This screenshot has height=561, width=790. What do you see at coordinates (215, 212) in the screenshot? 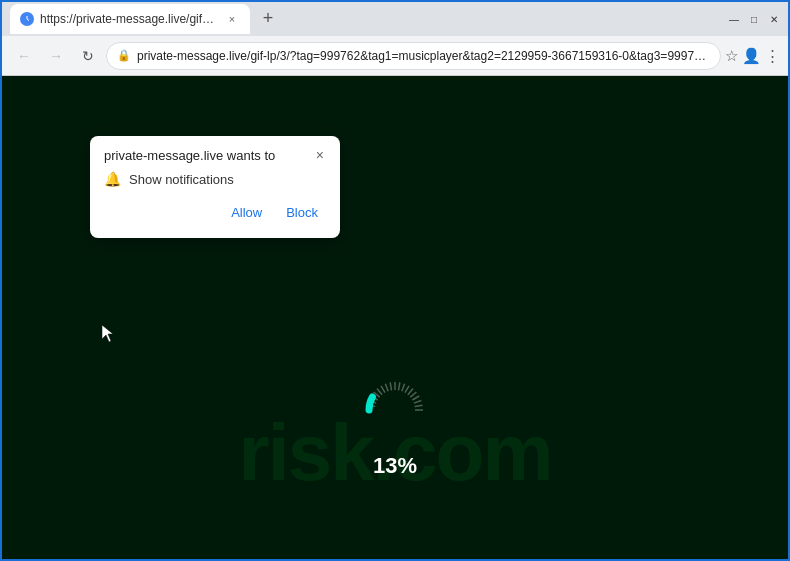
I see `popup-buttons: Allow Block` at bounding box center [215, 212].